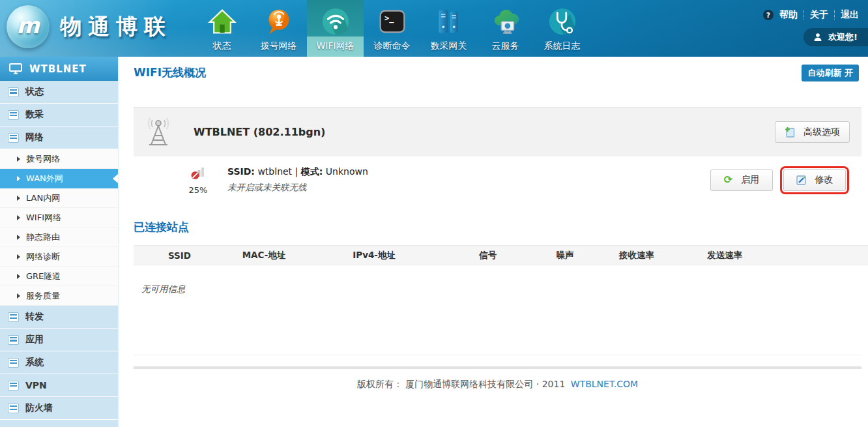 Image resolution: width=868 pixels, height=427 pixels. I want to click on signal-percent: 25%, so click(198, 190).